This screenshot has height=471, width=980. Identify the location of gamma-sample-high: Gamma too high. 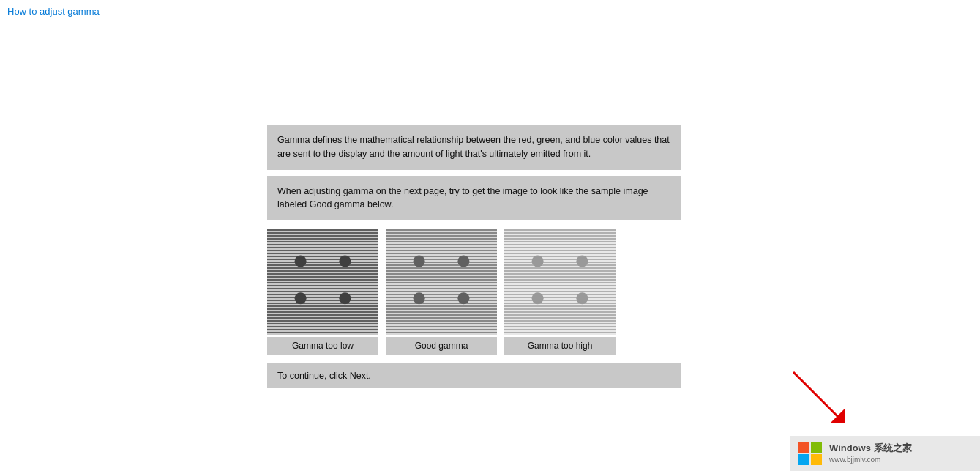
(560, 292).